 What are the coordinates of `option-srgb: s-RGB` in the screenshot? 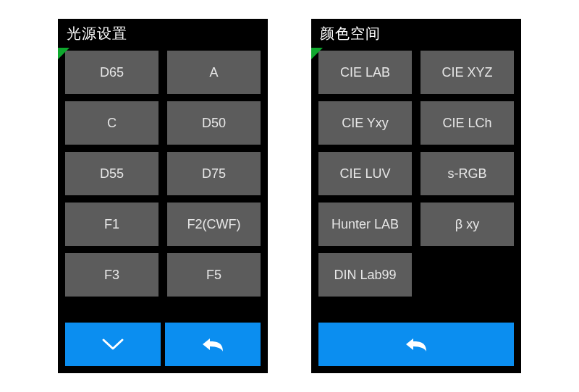 It's located at (468, 174).